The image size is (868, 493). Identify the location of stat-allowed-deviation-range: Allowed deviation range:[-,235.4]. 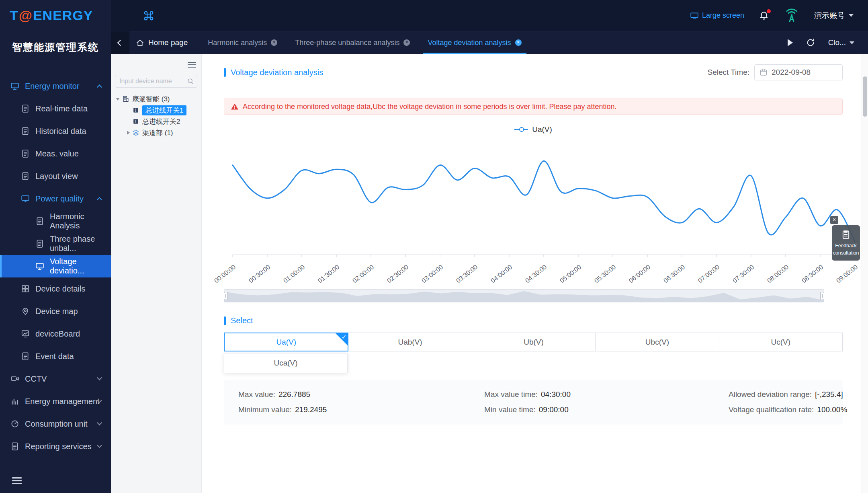
(788, 394).